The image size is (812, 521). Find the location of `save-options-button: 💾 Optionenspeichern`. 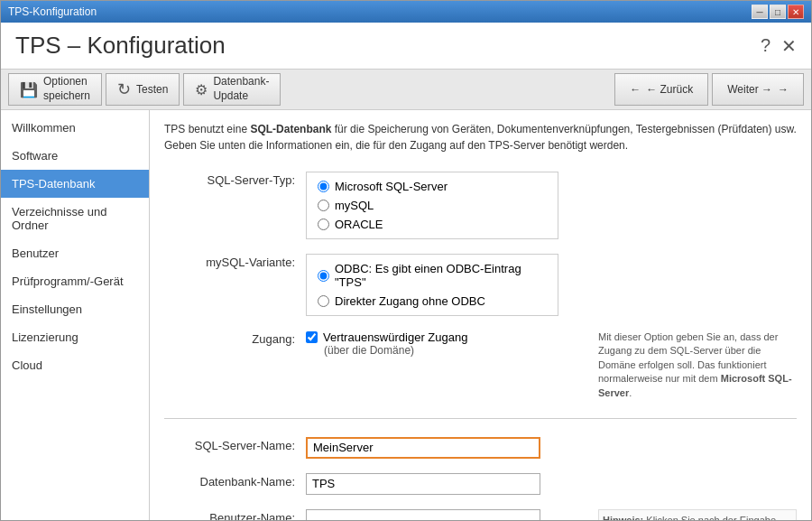

save-options-button: 💾 Optionenspeichern is located at coordinates (55, 89).